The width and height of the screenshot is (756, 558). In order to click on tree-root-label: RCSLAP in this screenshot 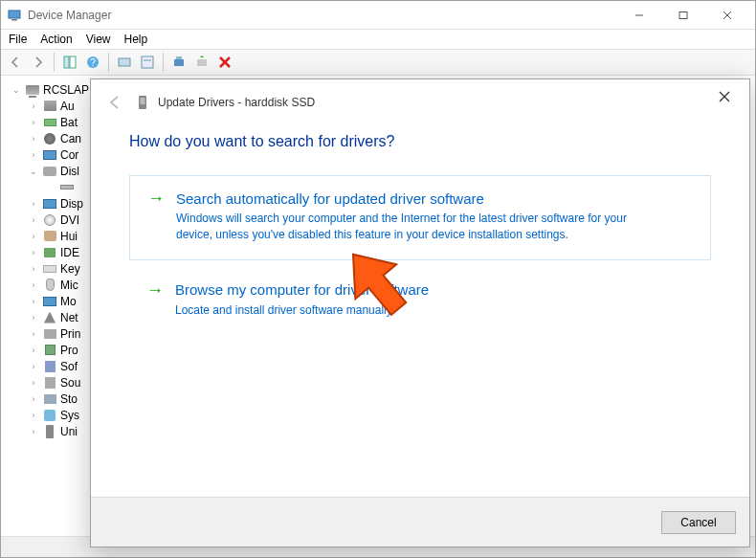, I will do `click(66, 90)`.